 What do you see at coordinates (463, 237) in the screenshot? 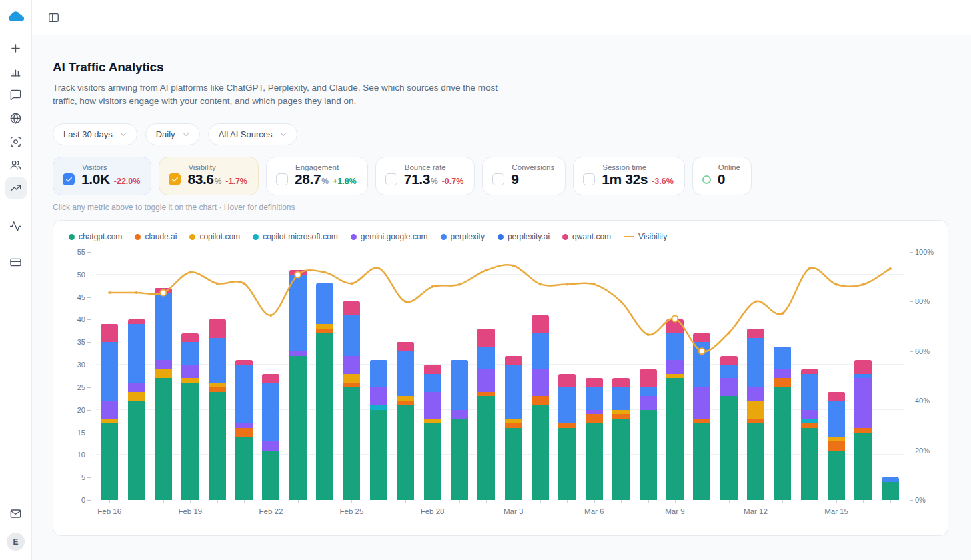
I see `legend-item-perplexity: perplexity` at bounding box center [463, 237].